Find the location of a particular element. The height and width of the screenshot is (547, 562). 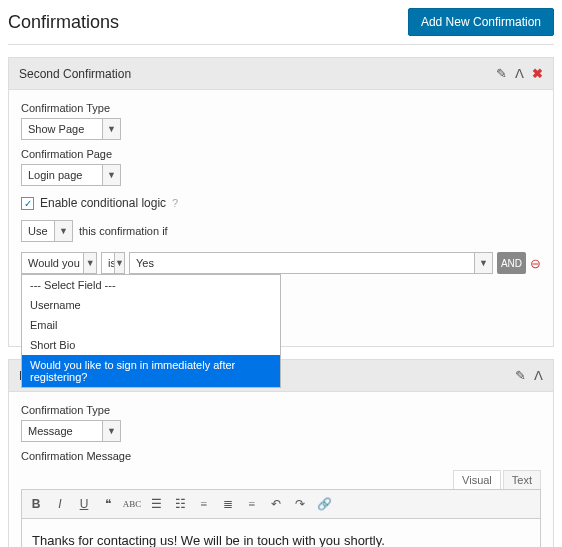

confirmation-type-select: Show Page ▼ is located at coordinates (71, 129).